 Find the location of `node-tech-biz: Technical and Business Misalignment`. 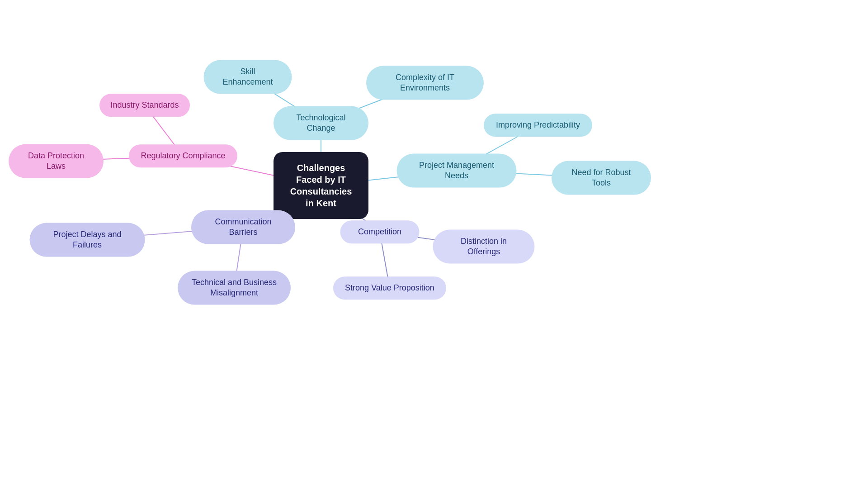

node-tech-biz: Technical and Business Misalignment is located at coordinates (234, 288).